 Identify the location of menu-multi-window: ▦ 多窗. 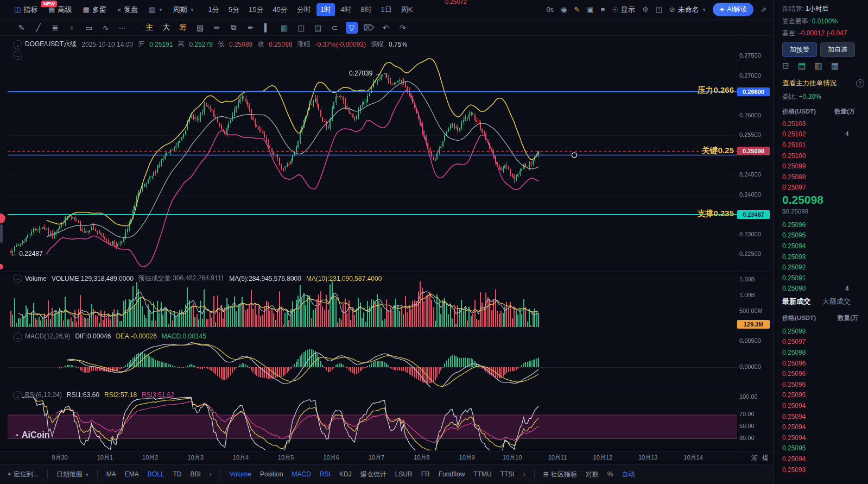
(94, 10).